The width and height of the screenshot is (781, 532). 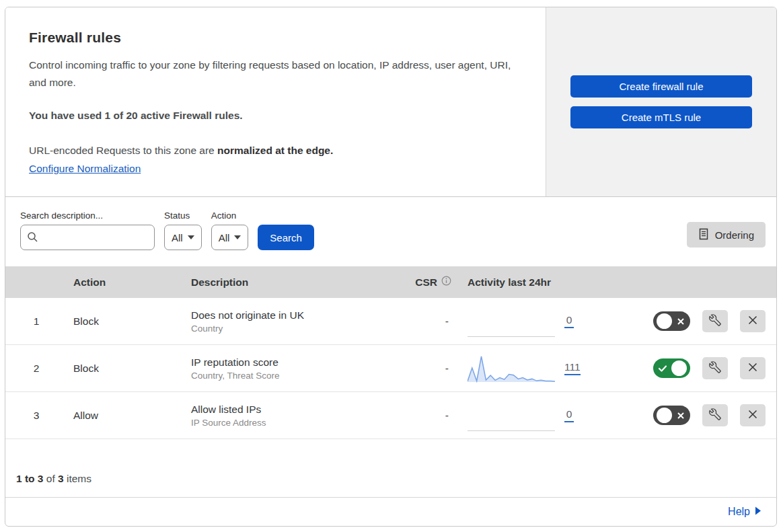 I want to click on normalization-bold: normalized at the edge., so click(x=275, y=151).